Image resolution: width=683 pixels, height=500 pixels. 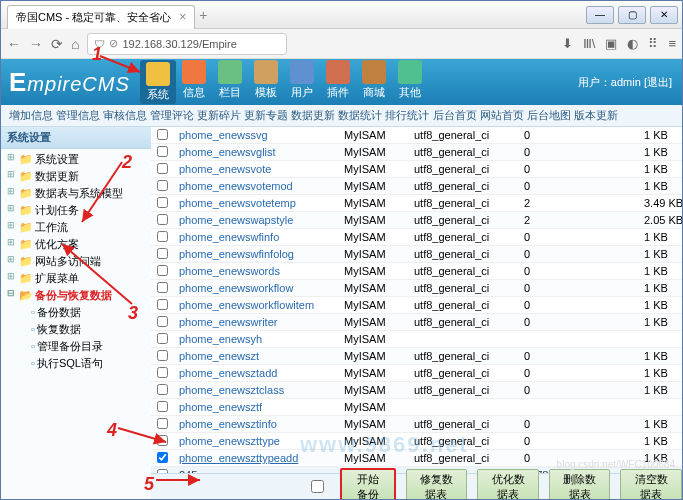 I want to click on library-icon: Ⅲ\, so click(x=590, y=44).